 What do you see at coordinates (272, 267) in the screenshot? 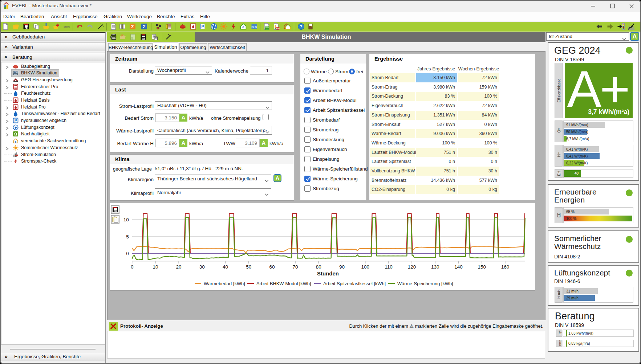
I see `svg-text: 60` at bounding box center [272, 267].